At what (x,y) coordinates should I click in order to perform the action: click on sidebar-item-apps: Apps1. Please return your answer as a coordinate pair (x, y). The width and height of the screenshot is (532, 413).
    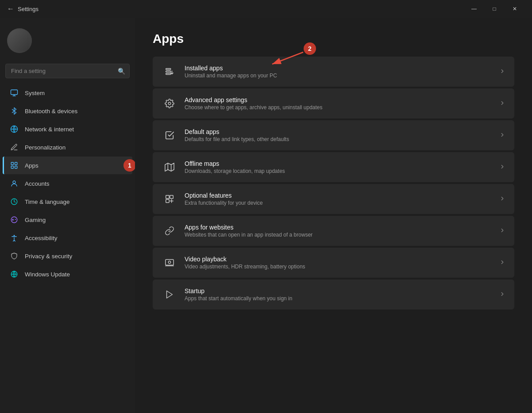
    Looking at the image, I should click on (67, 165).